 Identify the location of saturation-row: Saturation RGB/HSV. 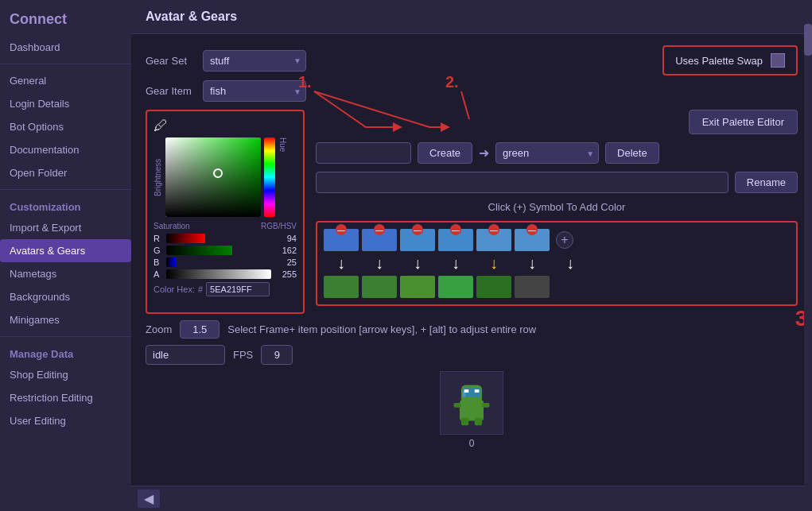
(225, 226).